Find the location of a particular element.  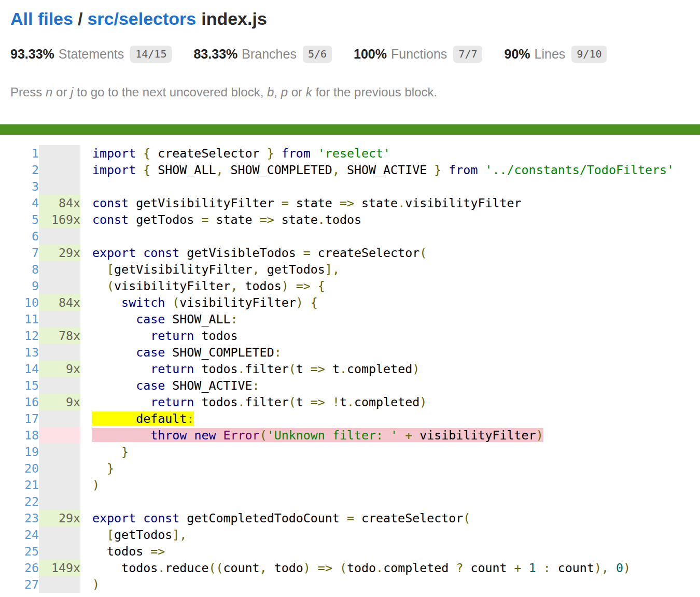

code-cell: return todos.filter(t => !t.completed) is located at coordinates (390, 402).